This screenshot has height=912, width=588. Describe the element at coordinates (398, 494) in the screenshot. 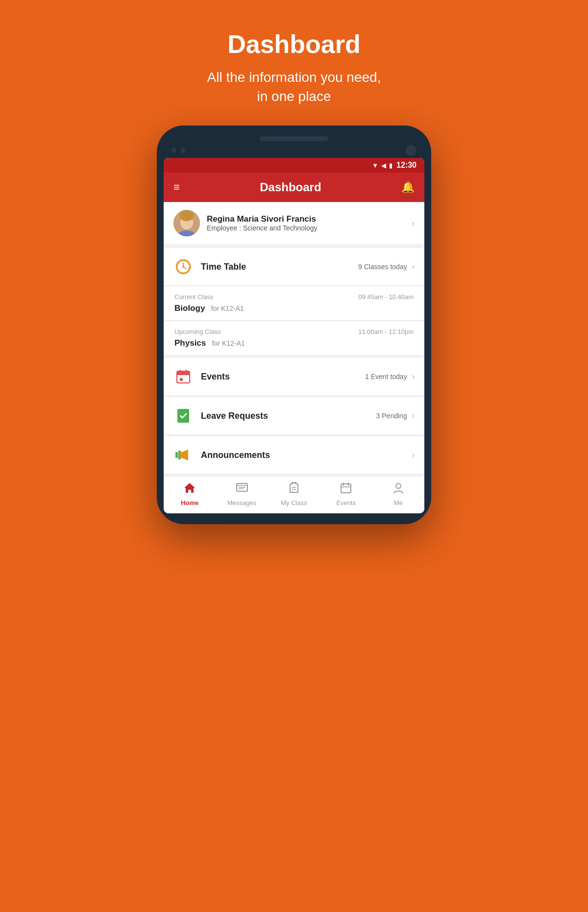

I see `nav-me: Me` at that location.